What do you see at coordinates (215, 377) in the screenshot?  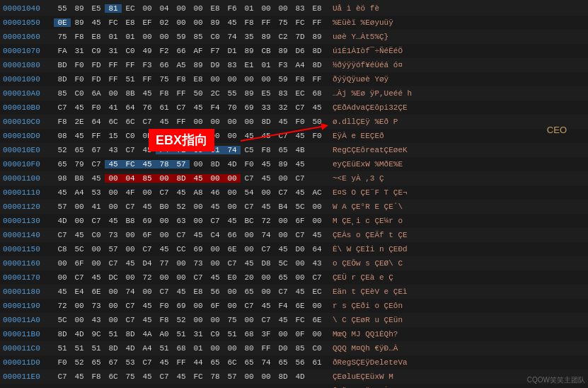 I see `hex-byte: 78` at bounding box center [215, 377].